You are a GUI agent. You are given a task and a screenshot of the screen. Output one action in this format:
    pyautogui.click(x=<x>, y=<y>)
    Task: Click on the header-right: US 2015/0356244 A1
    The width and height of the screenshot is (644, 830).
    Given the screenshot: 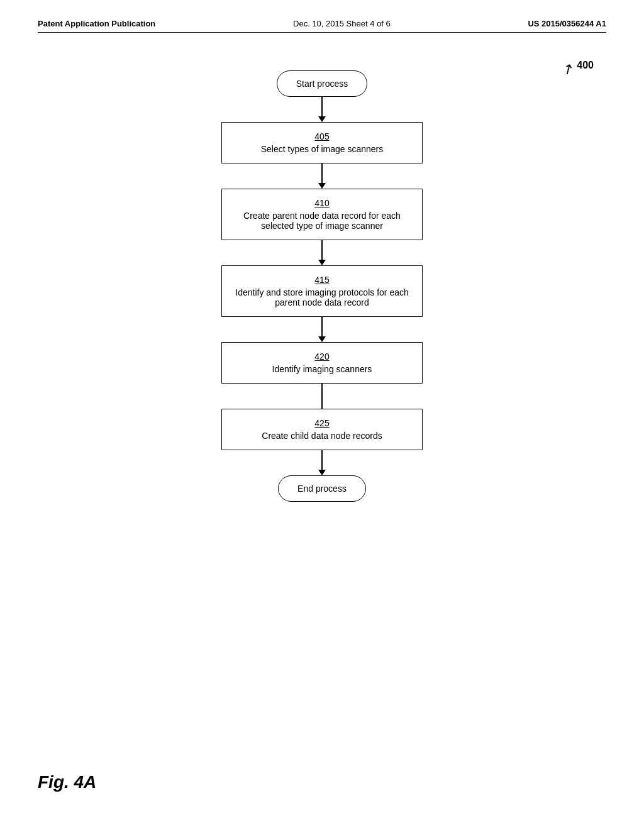 What is the action you would take?
    pyautogui.click(x=567, y=24)
    